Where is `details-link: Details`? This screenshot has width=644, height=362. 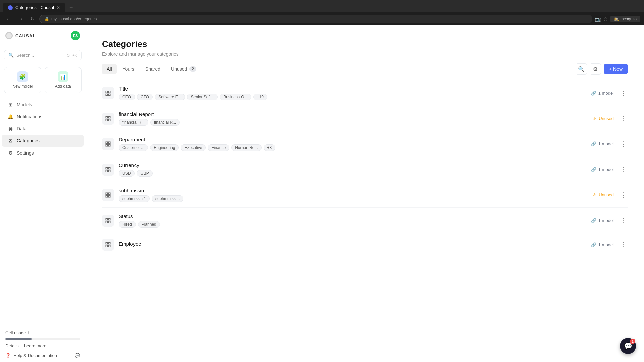
details-link: Details is located at coordinates (12, 346).